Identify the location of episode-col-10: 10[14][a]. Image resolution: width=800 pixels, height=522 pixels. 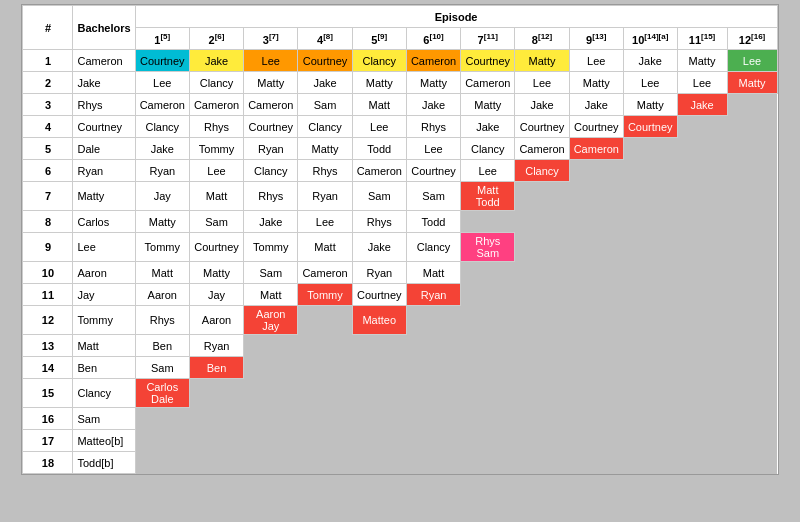
(650, 39).